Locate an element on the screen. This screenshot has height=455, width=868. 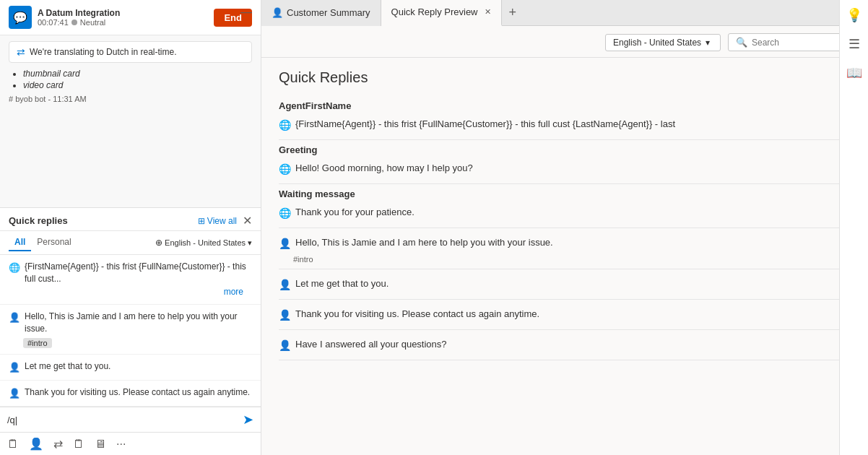
tab-customer-summary: 👤 Customer Summary is located at coordinates (321, 13).